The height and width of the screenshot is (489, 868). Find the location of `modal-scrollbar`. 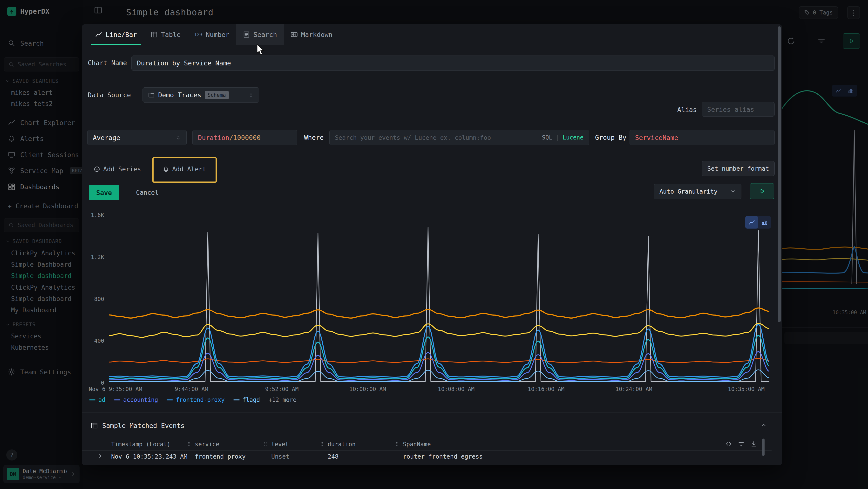

modal-scrollbar is located at coordinates (779, 174).